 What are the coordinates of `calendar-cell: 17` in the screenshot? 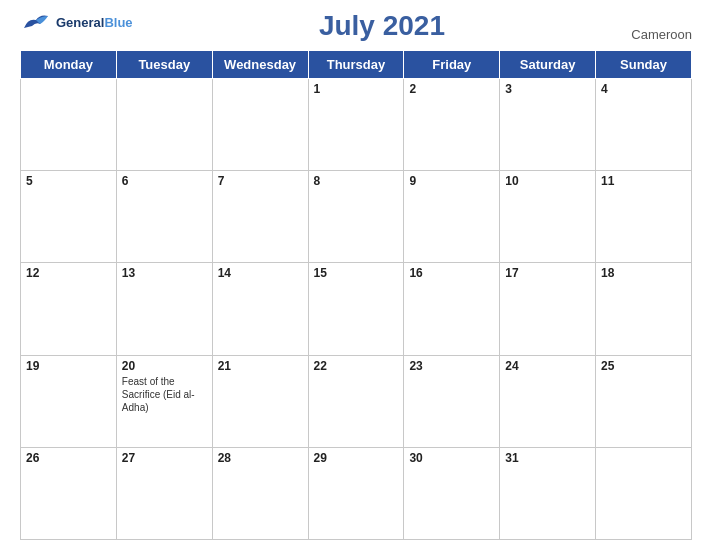 It's located at (548, 309).